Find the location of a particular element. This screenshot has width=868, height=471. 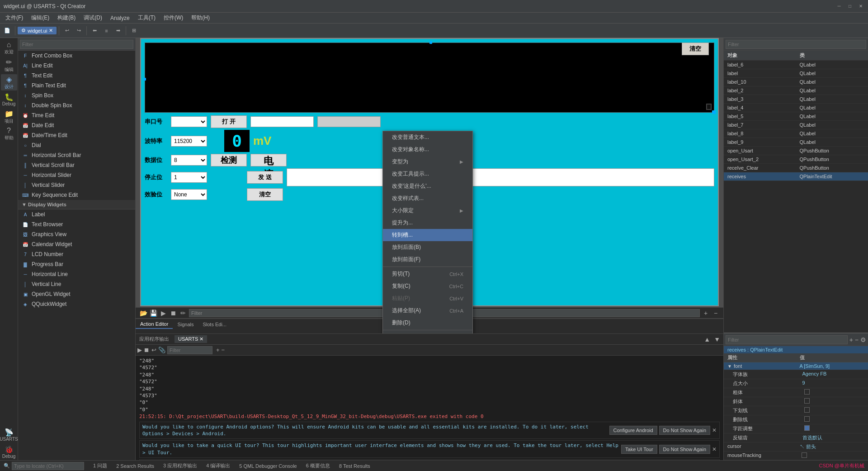

prop-bold: 粗体 is located at coordinates (796, 393).